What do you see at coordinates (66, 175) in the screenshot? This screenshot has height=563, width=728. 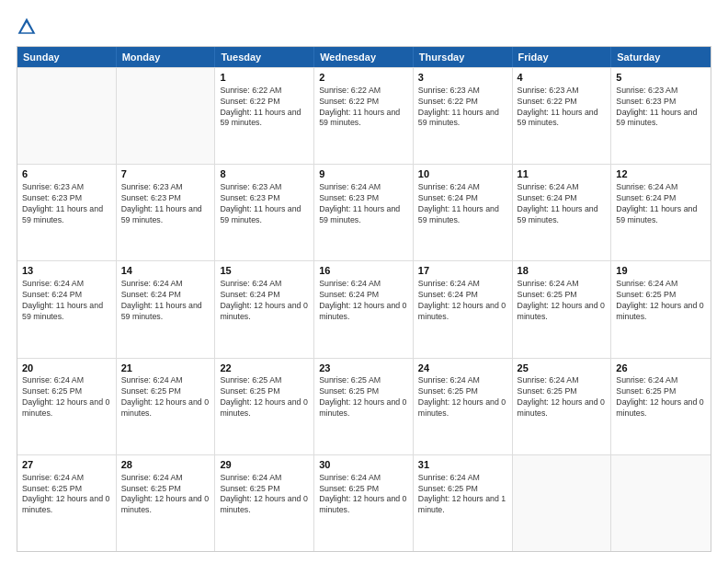 I see `day-number: 6` at bounding box center [66, 175].